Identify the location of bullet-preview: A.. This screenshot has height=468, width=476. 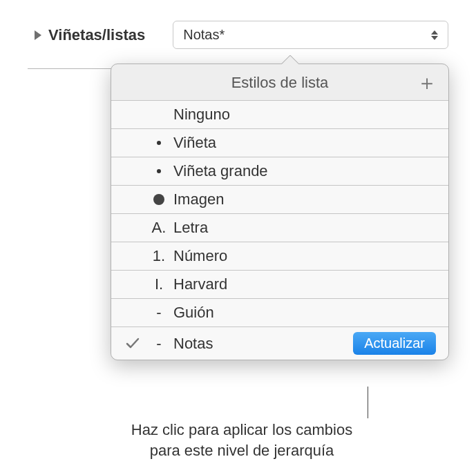
(159, 228).